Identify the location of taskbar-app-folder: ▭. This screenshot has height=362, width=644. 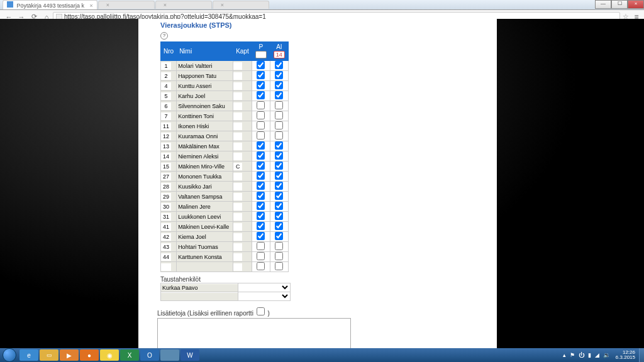
(49, 355).